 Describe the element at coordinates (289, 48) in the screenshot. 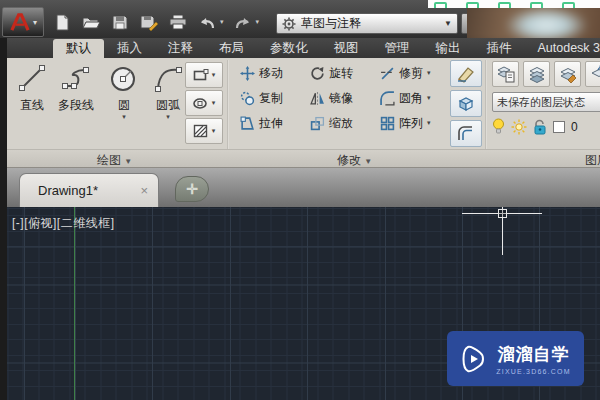

I see `tab-parametric: 参数化` at that location.